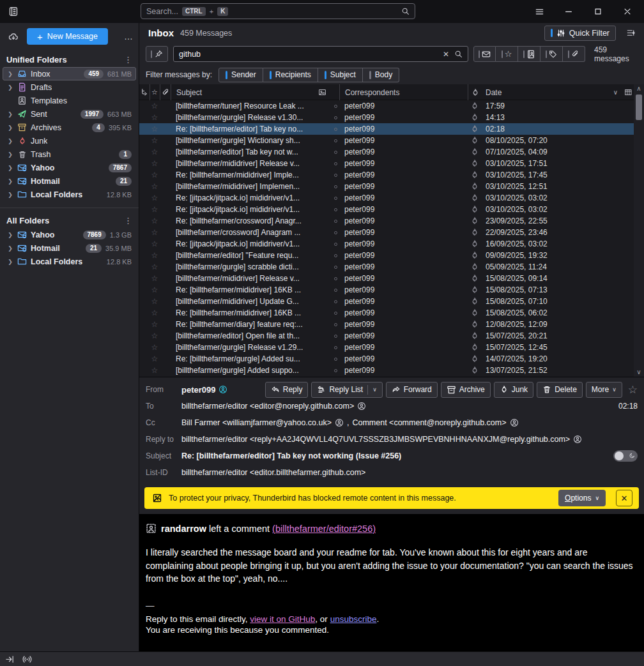 This screenshot has height=666, width=644. I want to click on reply-list-button: Reply List∨, so click(346, 390).